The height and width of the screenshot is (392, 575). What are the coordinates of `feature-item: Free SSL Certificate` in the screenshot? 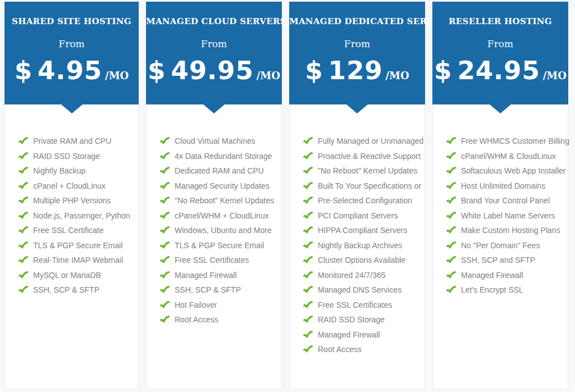 It's located at (76, 230).